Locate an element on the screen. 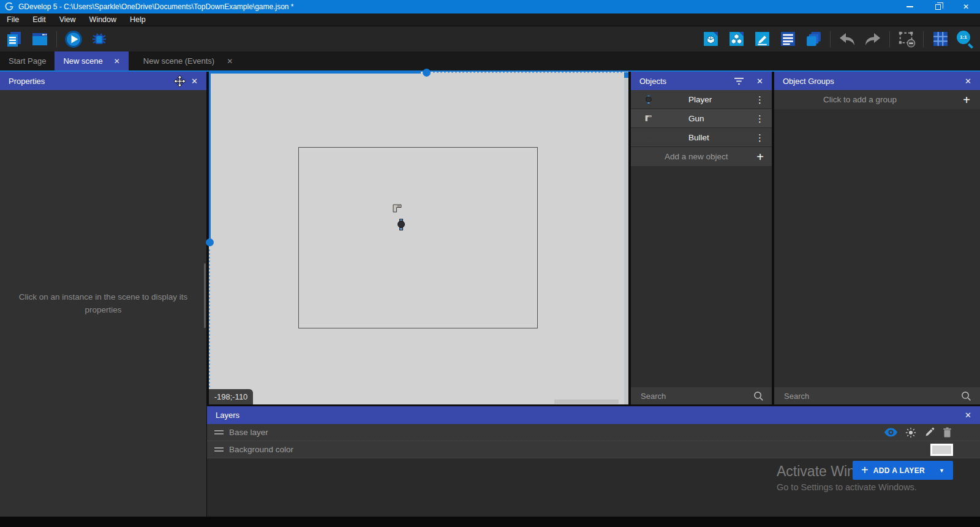 The height and width of the screenshot is (527, 980). tab-label: New scene (Events) is located at coordinates (179, 61).